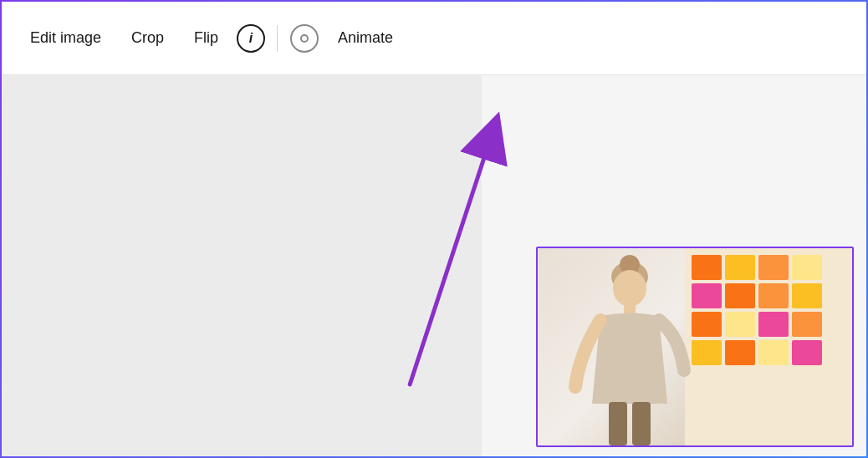 The image size is (868, 458). Describe the element at coordinates (251, 38) in the screenshot. I see `info-icon: i` at that location.